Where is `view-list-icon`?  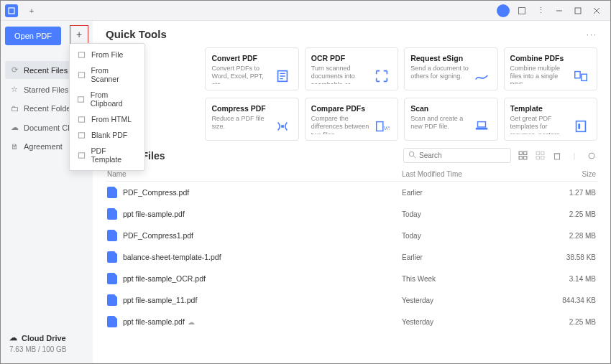
view-list-icon is located at coordinates (540, 156).